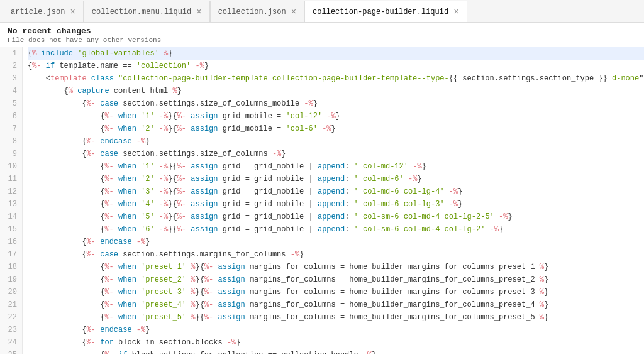 The image size is (644, 362). What do you see at coordinates (11, 267) in the screenshot?
I see `line-num-18: 18` at bounding box center [11, 267].